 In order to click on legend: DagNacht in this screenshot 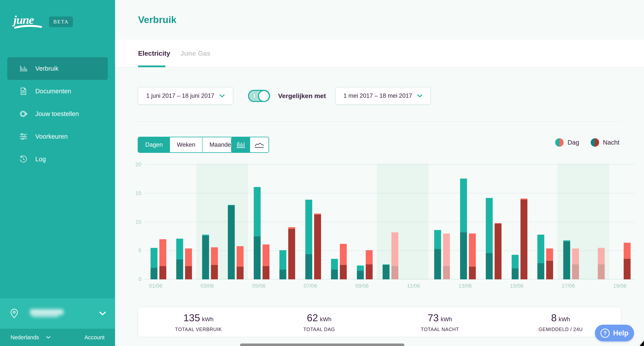, I will do `click(588, 142)`.